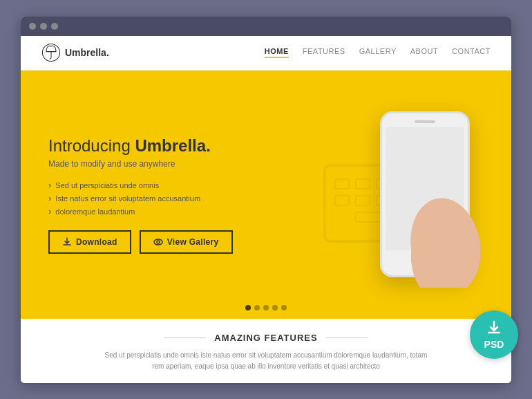  What do you see at coordinates (324, 53) in the screenshot?
I see `nav-link-features: FEATURES` at bounding box center [324, 53].